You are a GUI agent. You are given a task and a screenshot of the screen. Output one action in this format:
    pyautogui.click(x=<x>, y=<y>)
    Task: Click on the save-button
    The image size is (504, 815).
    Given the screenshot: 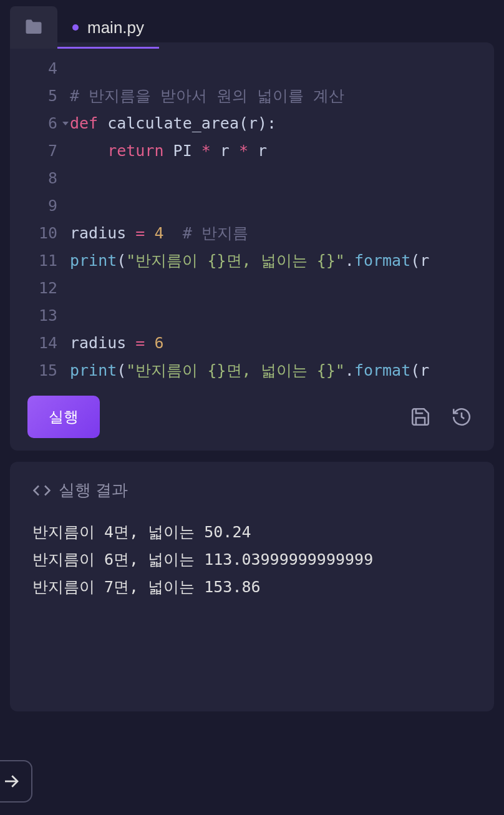 What is the action you would take?
    pyautogui.click(x=420, y=417)
    